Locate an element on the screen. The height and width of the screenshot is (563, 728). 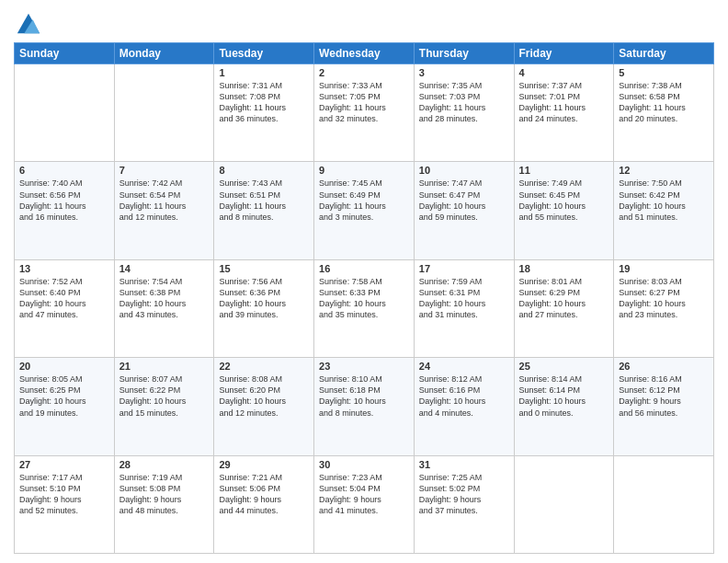
calendar-cell: 20Sunrise: 8:05 AM Sunset: 6:25 PM Dayli… is located at coordinates (64, 407).